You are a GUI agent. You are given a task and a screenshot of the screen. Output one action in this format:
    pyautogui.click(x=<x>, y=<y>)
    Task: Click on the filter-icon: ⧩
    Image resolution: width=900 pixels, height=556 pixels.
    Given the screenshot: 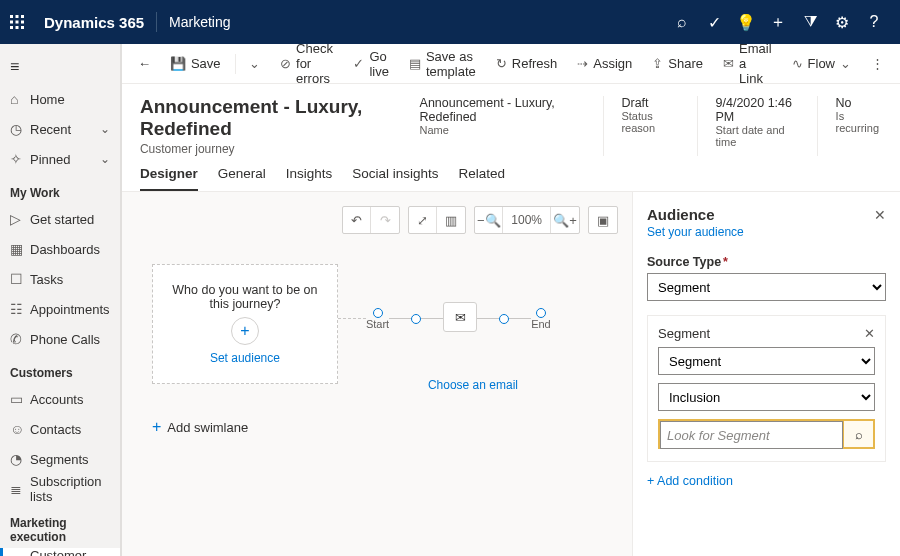 What is the action you would take?
    pyautogui.click(x=810, y=22)
    